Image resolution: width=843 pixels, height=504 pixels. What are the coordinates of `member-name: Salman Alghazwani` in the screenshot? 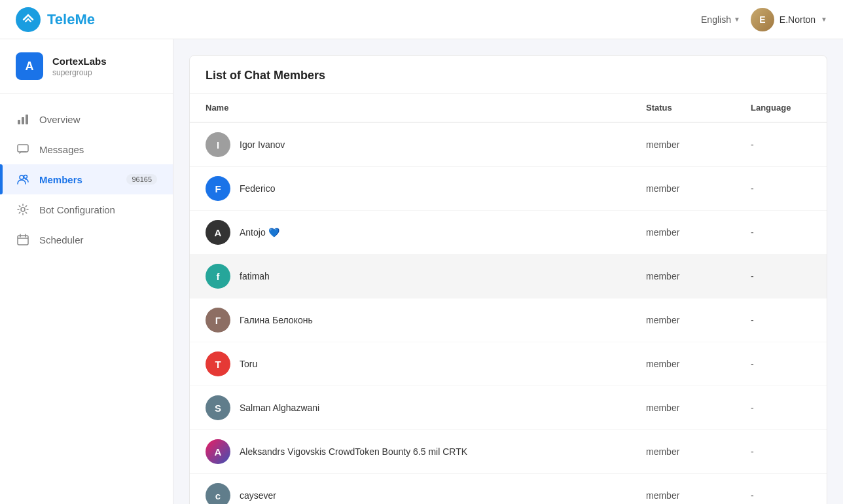 It's located at (279, 408).